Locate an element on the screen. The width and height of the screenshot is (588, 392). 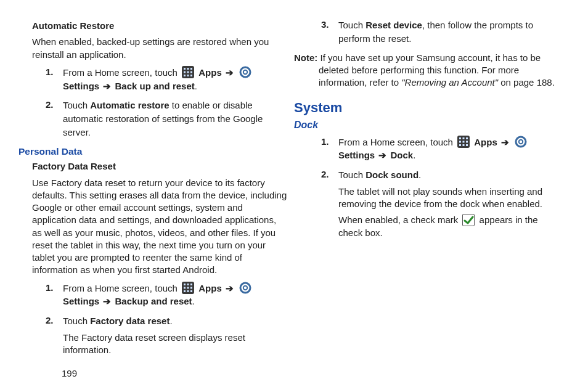
label-dock: Dock is located at coordinates (402, 155).